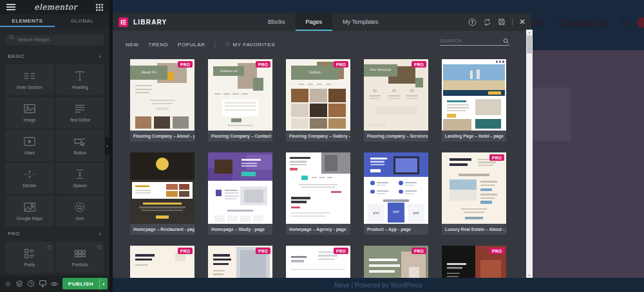 The height and width of the screenshot is (292, 644). I want to click on widget-posts: Posts, so click(30, 257).